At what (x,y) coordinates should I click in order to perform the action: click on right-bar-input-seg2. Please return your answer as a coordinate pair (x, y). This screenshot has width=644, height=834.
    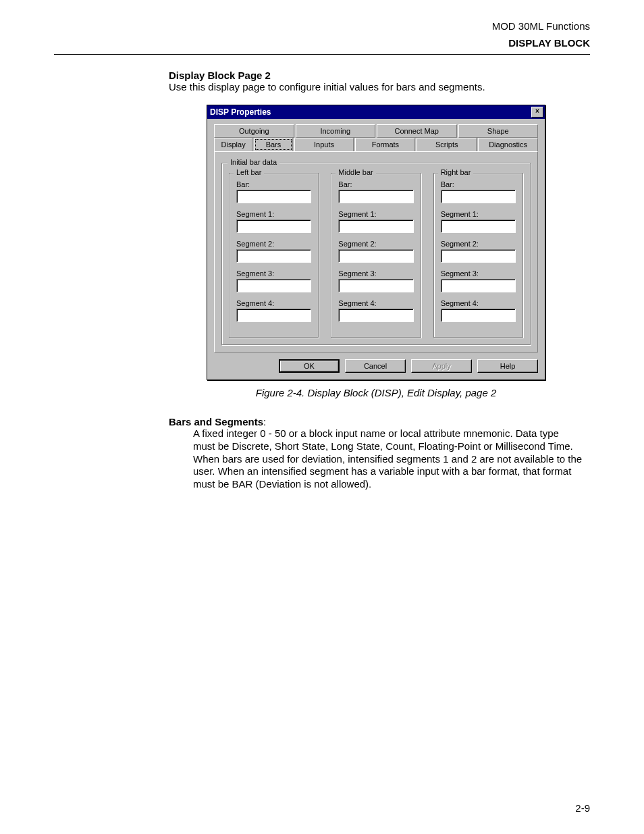
    Looking at the image, I should click on (478, 256).